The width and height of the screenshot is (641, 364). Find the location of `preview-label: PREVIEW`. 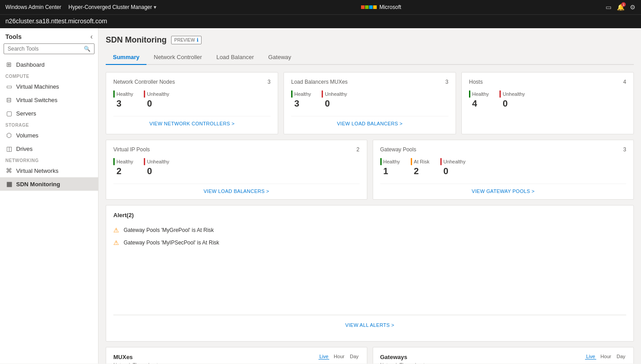

preview-label: PREVIEW is located at coordinates (185, 40).